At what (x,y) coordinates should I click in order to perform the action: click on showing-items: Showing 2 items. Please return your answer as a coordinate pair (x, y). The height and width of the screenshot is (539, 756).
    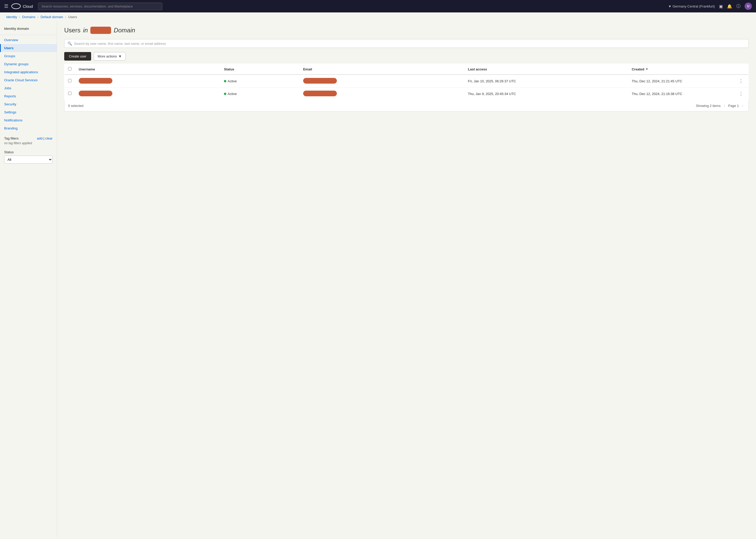
    Looking at the image, I should click on (708, 106).